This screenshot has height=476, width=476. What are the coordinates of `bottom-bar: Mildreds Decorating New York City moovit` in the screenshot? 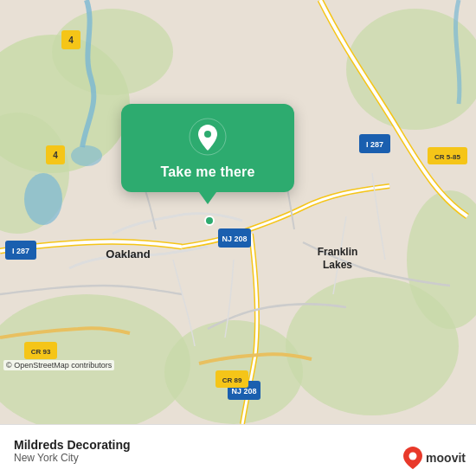 It's located at (238, 450).